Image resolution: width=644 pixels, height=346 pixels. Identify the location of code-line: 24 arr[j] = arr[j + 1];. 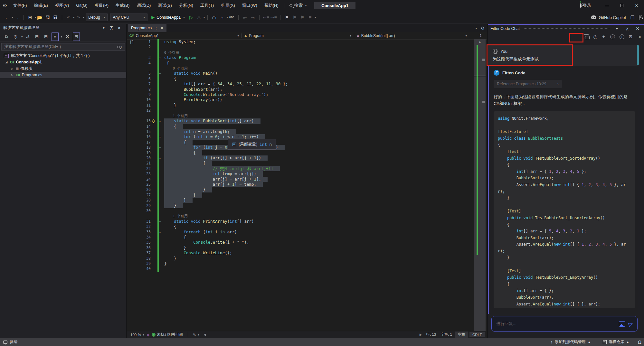
(300, 179).